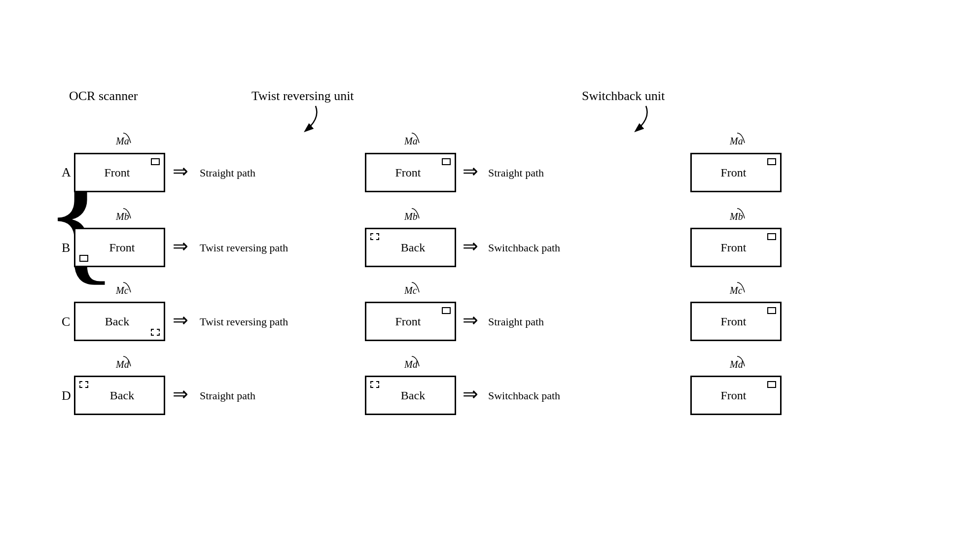 This screenshot has height=560, width=963. I want to click on mail-box-b-sb: Front, so click(736, 247).